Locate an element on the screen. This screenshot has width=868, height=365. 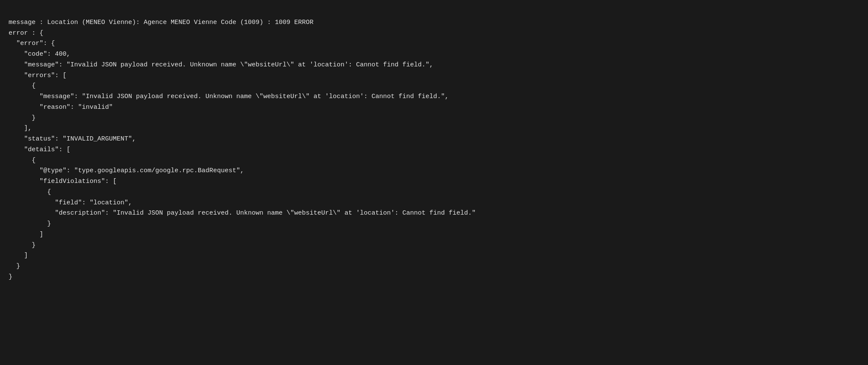
code-line: "fieldViolations": [ is located at coordinates (434, 182).